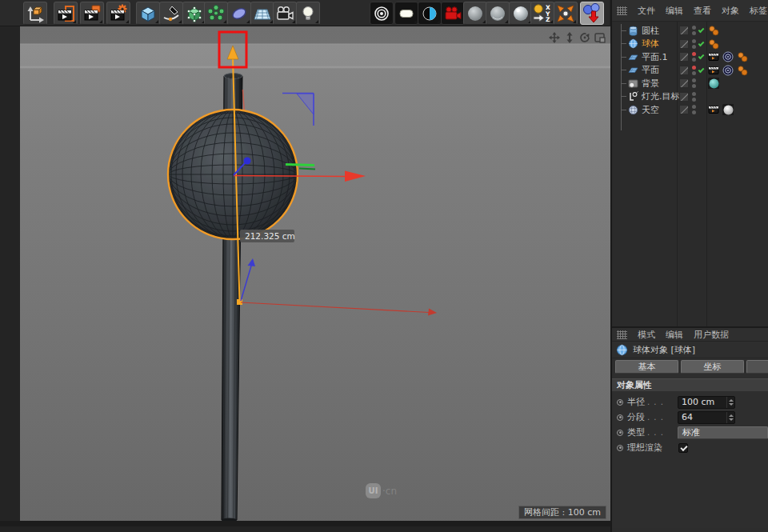 The width and height of the screenshot is (768, 532). What do you see at coordinates (600, 37) in the screenshot?
I see `toggle-view-icon` at bounding box center [600, 37].